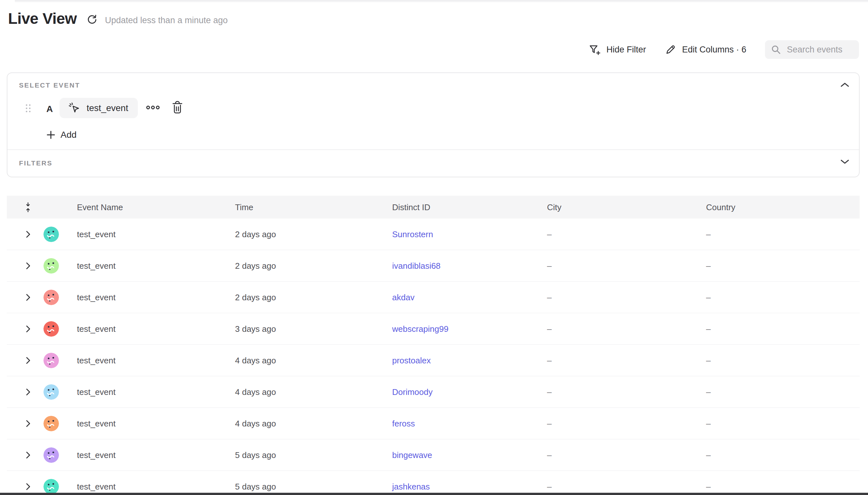  I want to click on event-select-chip: test_event, so click(99, 108).